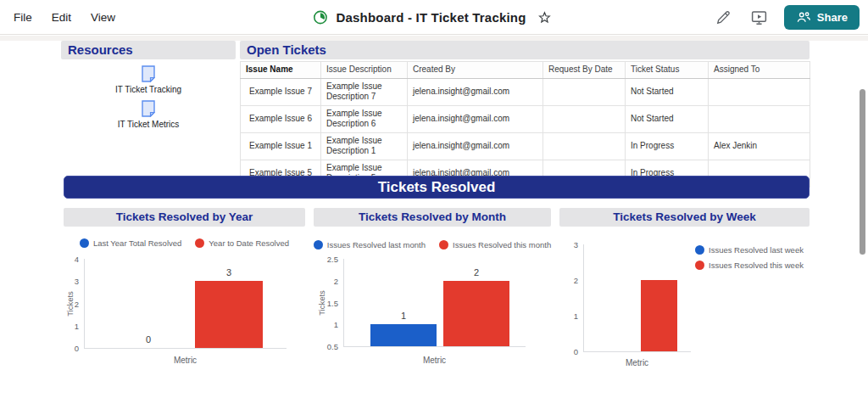 The height and width of the screenshot is (398, 868). What do you see at coordinates (667, 70) in the screenshot?
I see `column-header: Ticket Status` at bounding box center [667, 70].